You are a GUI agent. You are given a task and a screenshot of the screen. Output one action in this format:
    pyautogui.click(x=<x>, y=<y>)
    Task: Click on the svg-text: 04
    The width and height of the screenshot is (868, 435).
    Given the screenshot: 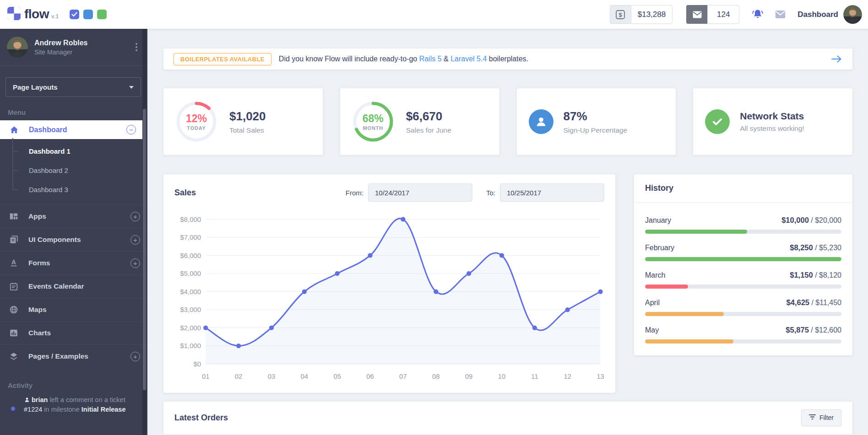 What is the action you would take?
    pyautogui.click(x=305, y=376)
    